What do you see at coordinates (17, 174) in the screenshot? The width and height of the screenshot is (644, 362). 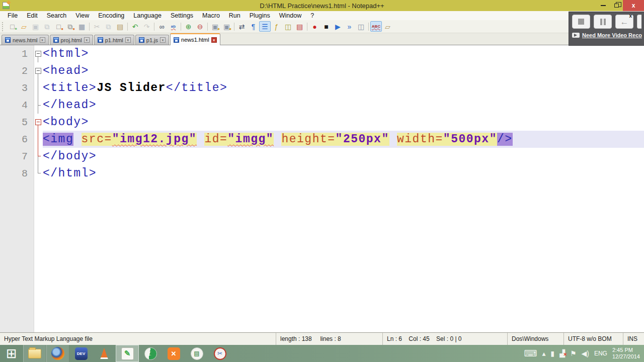 I see `line-number: 8` at bounding box center [17, 174].